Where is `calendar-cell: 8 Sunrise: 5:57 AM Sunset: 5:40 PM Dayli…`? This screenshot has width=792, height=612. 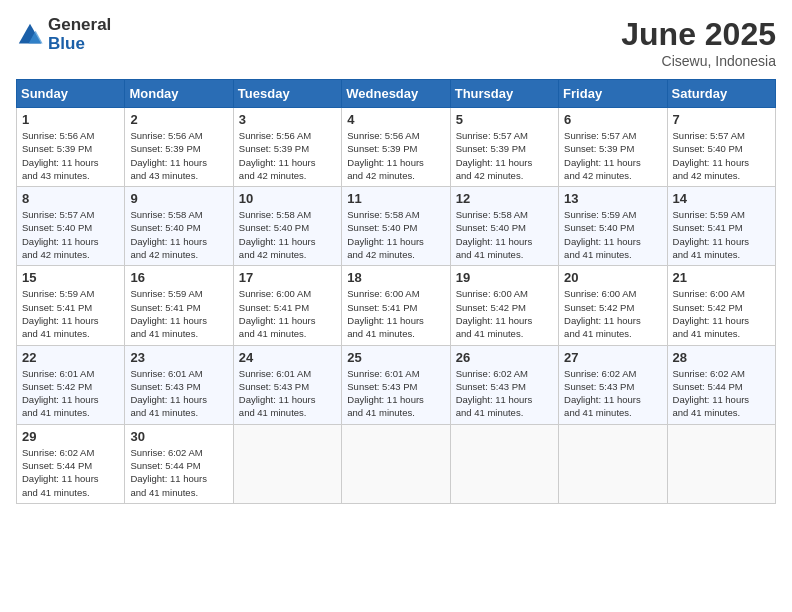 calendar-cell: 8 Sunrise: 5:57 AM Sunset: 5:40 PM Dayli… is located at coordinates (71, 226).